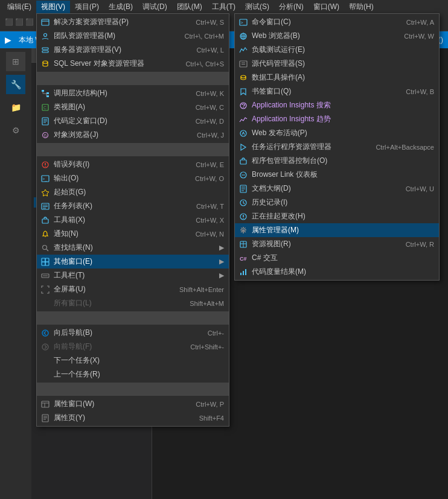 This screenshot has height=499, width=448. Describe the element at coordinates (337, 49) in the screenshot. I see `submenu-load-test: 负载测试运行(E)` at that location.